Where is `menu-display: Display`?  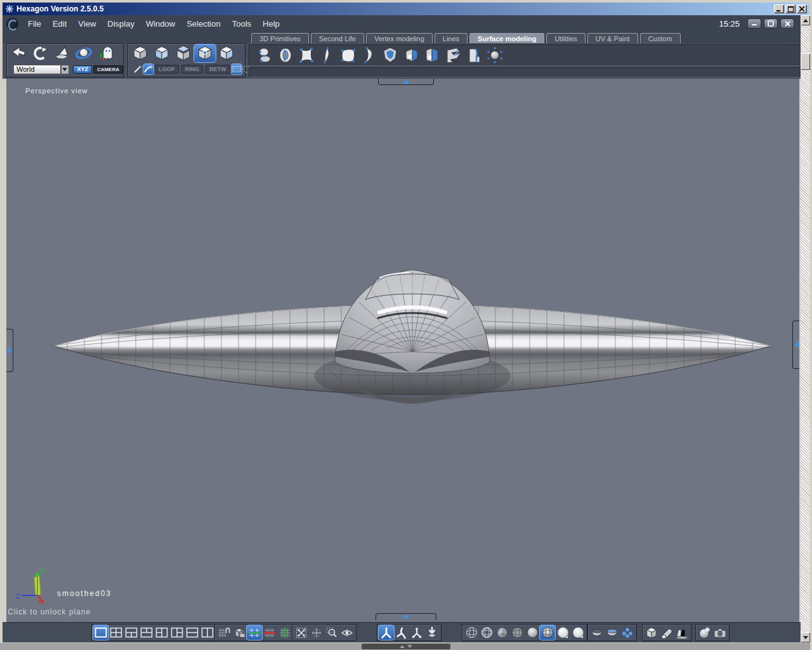 menu-display: Display is located at coordinates (121, 24).